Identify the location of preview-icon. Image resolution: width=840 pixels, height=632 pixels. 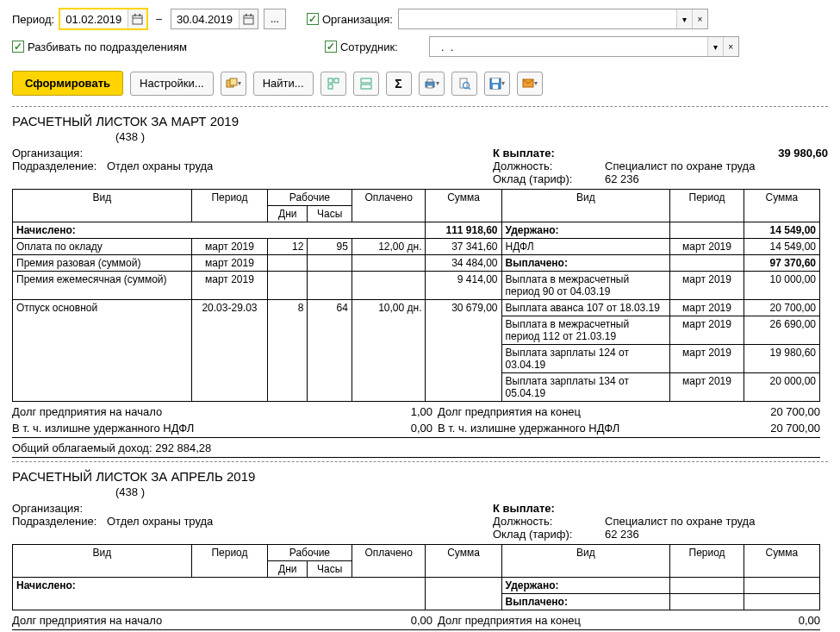
(464, 84).